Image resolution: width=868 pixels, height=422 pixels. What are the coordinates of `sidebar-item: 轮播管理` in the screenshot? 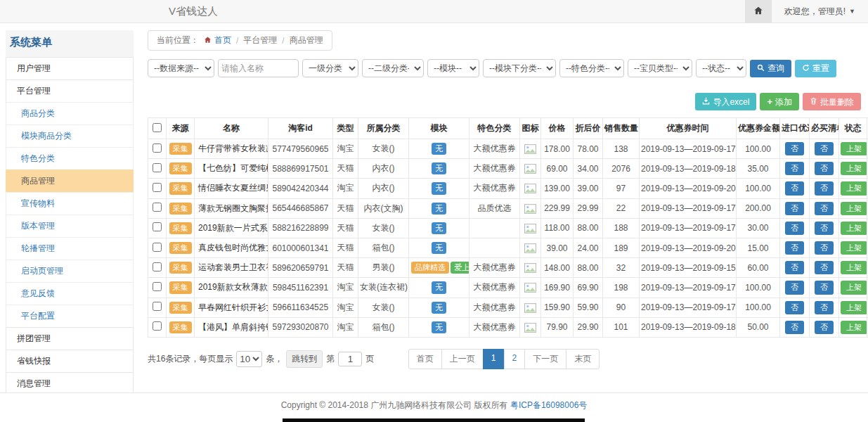 It's located at (70, 249).